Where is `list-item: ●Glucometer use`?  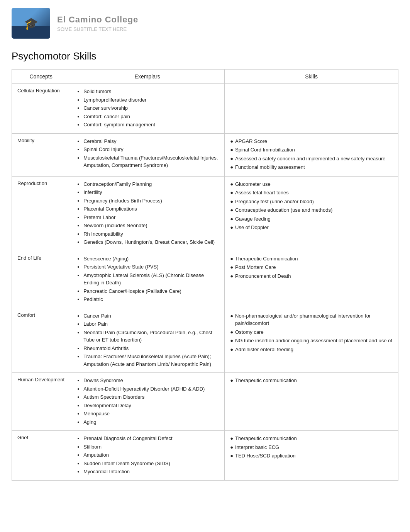 list-item: ●Glucometer use is located at coordinates (311, 184).